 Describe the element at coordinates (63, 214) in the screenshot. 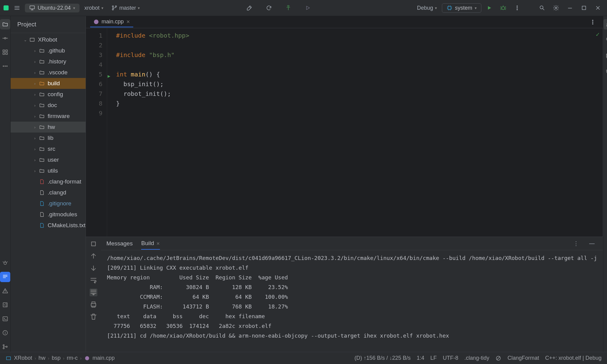

I see `tree-item-label: .gitmodules` at that location.